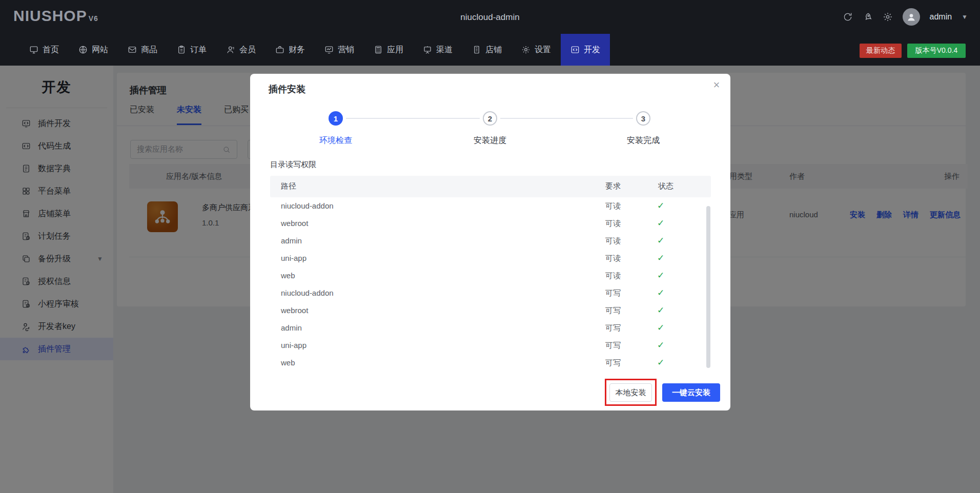  What do you see at coordinates (491, 187) in the screenshot?
I see `perm-table-header: 路径 要求 状态` at bounding box center [491, 187].